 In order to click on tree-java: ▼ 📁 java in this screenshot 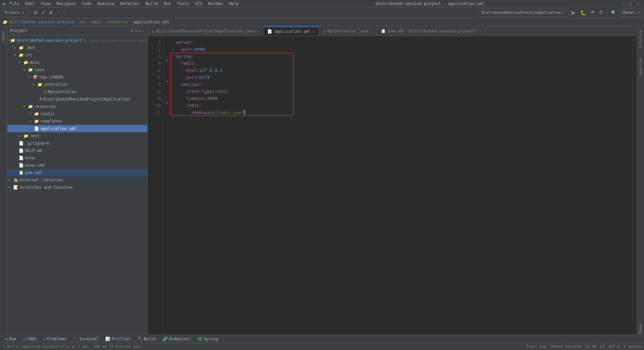, I will do `click(77, 70)`.